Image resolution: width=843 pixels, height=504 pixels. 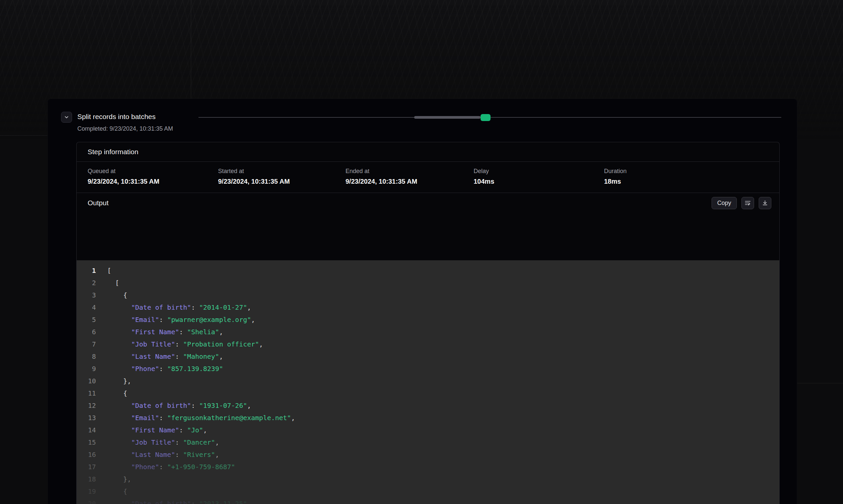 I want to click on line-number: 4, so click(x=86, y=308).